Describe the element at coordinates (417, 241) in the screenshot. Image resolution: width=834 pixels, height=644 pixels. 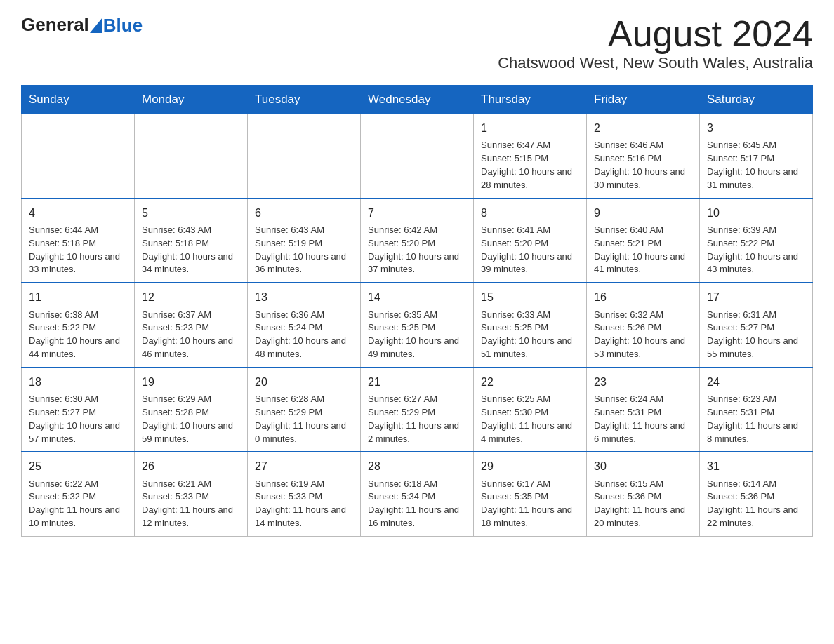
I see `table-row: 7Sunrise: 6:42 AM Sunset: 5:20 PM Daylig…` at that location.